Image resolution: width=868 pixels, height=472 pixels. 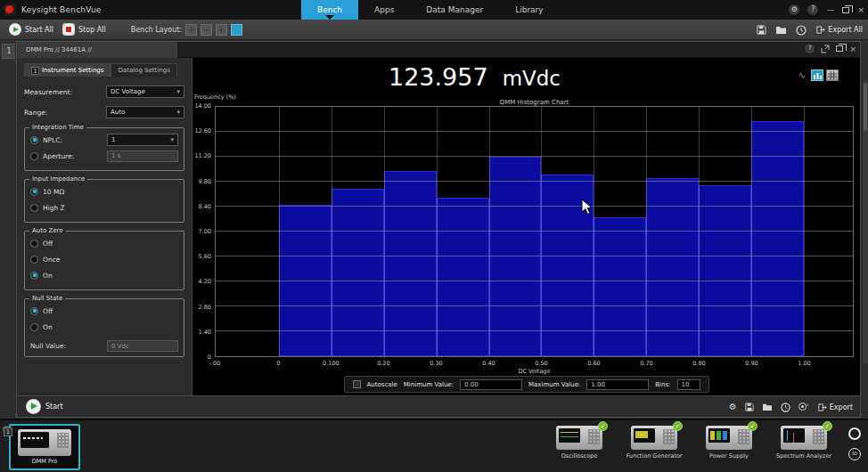 What do you see at coordinates (436, 363) in the screenshot?
I see `x-tick-label: 0.30` at bounding box center [436, 363].